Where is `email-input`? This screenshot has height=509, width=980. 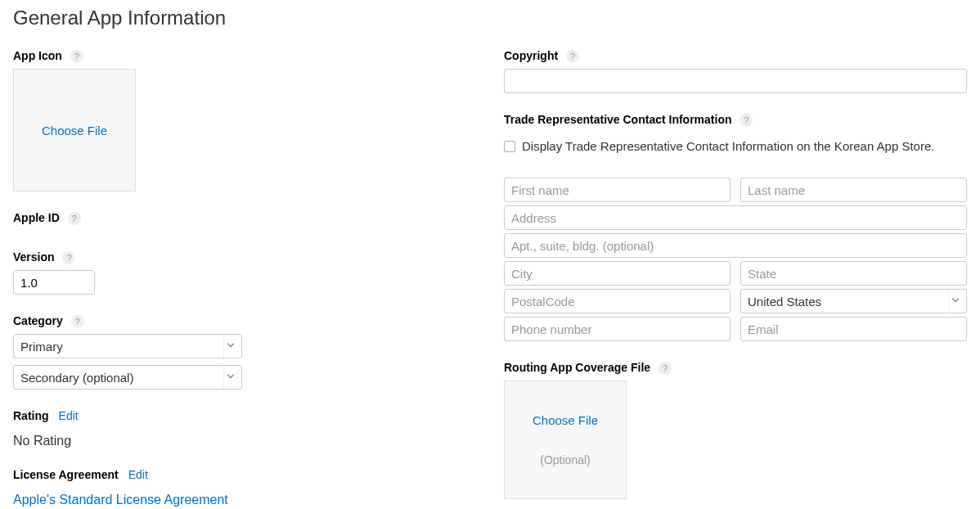
email-input is located at coordinates (854, 329).